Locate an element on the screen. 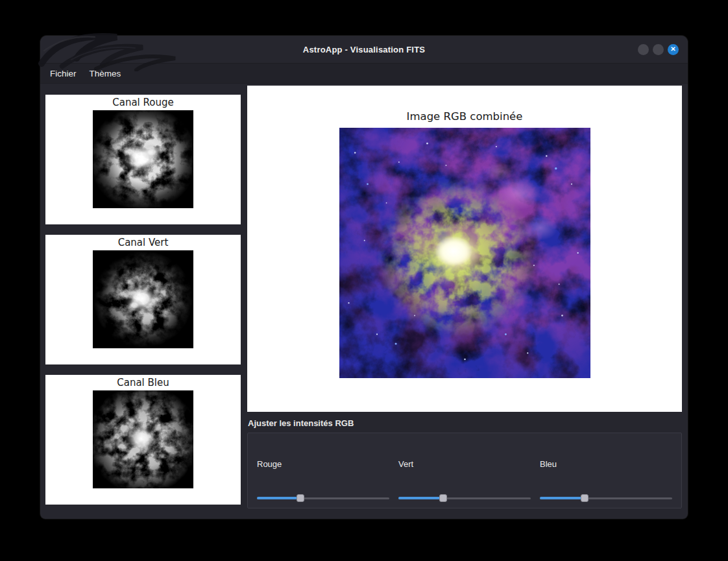  channel-card-bleu: Canal Bleu is located at coordinates (143, 440).